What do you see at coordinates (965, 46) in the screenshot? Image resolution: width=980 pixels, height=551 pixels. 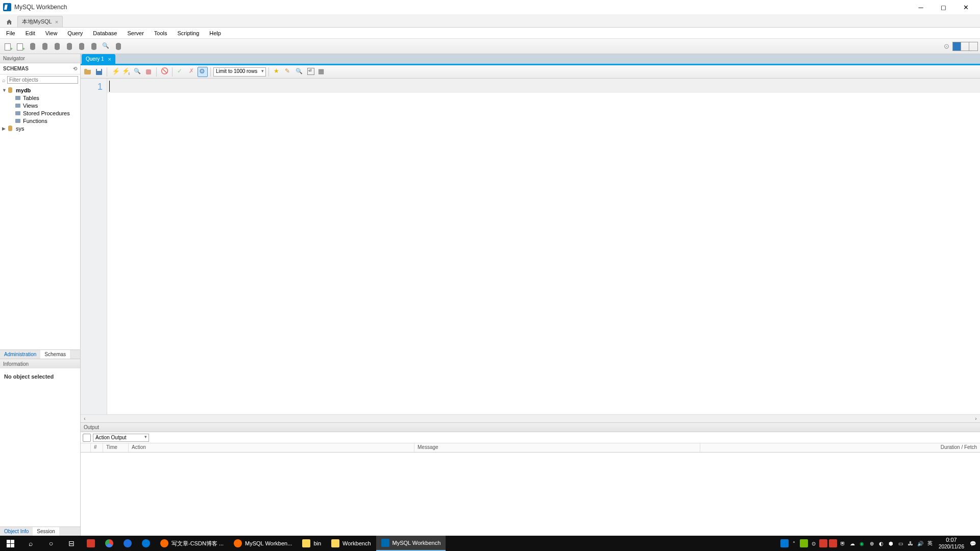 I see `layout-output-button` at bounding box center [965, 46].